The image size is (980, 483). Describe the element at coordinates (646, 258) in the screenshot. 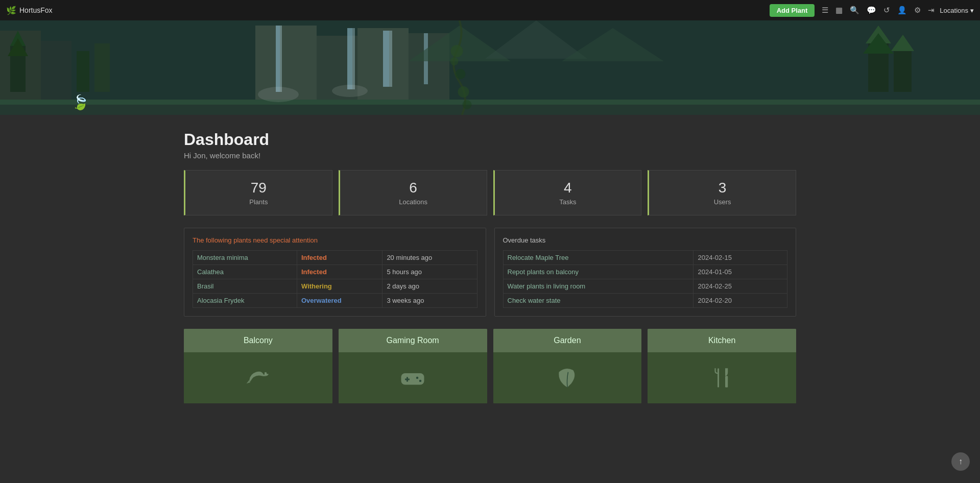

I see `table-row: Relocate Maple Tree 2024-02-15` at that location.